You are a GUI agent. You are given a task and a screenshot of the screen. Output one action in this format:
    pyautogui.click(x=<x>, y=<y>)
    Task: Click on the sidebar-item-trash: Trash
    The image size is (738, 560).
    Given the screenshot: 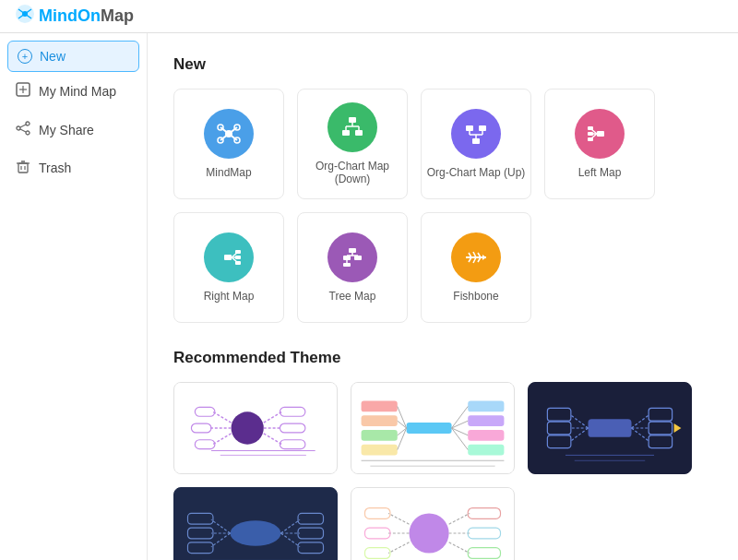 What is the action you would take?
    pyautogui.click(x=74, y=168)
    